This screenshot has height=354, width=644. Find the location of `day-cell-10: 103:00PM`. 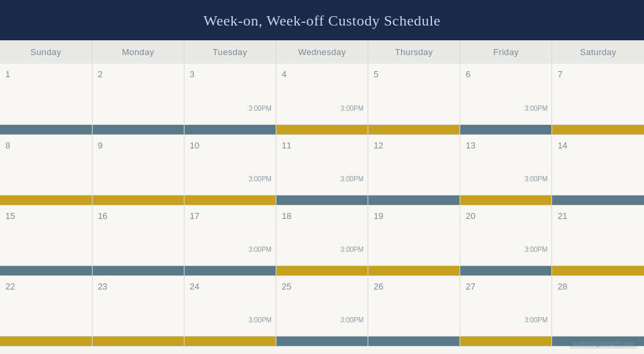

day-cell-10: 103:00PM is located at coordinates (229, 165).